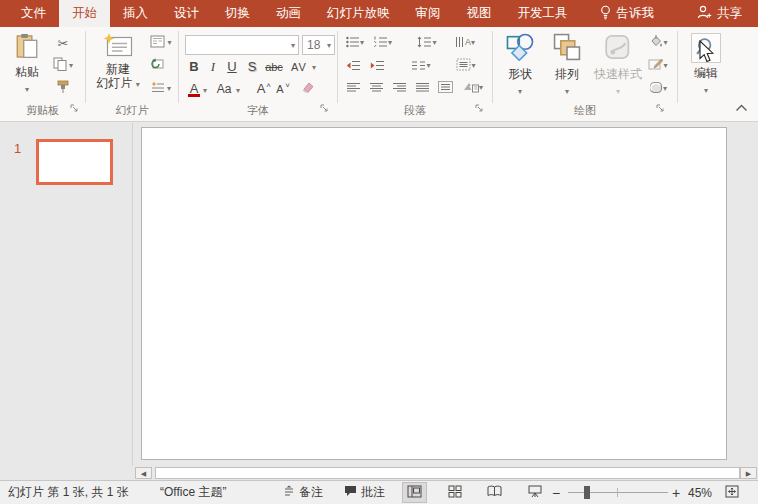 The height and width of the screenshot is (504, 758). I want to click on align-center-button, so click(376, 88).